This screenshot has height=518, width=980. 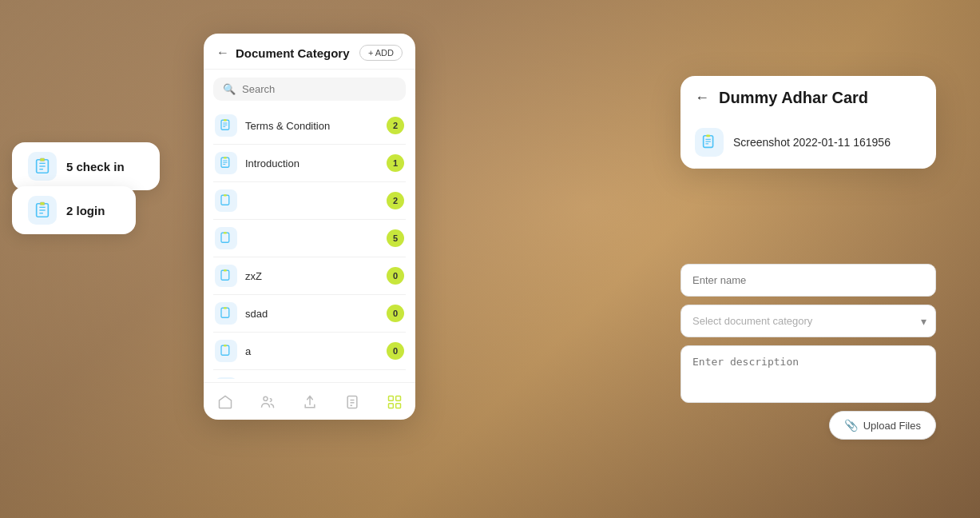 What do you see at coordinates (268, 402) in the screenshot?
I see `nav-users` at bounding box center [268, 402].